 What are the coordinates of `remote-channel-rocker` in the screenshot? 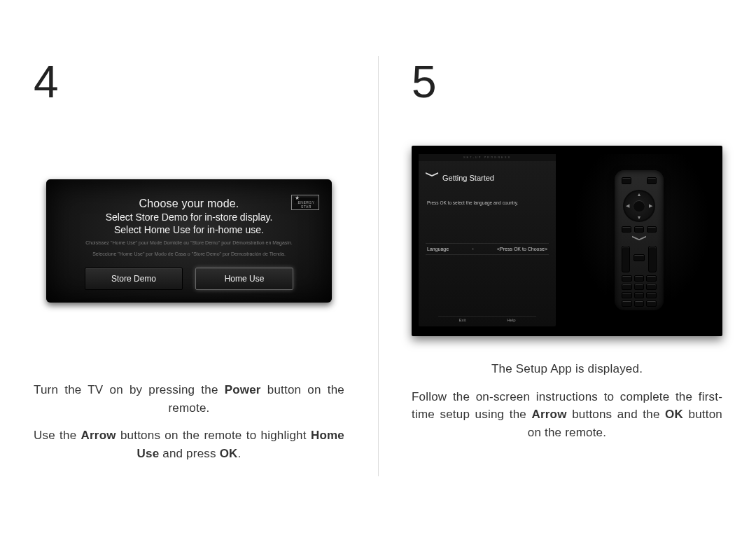 It's located at (652, 259).